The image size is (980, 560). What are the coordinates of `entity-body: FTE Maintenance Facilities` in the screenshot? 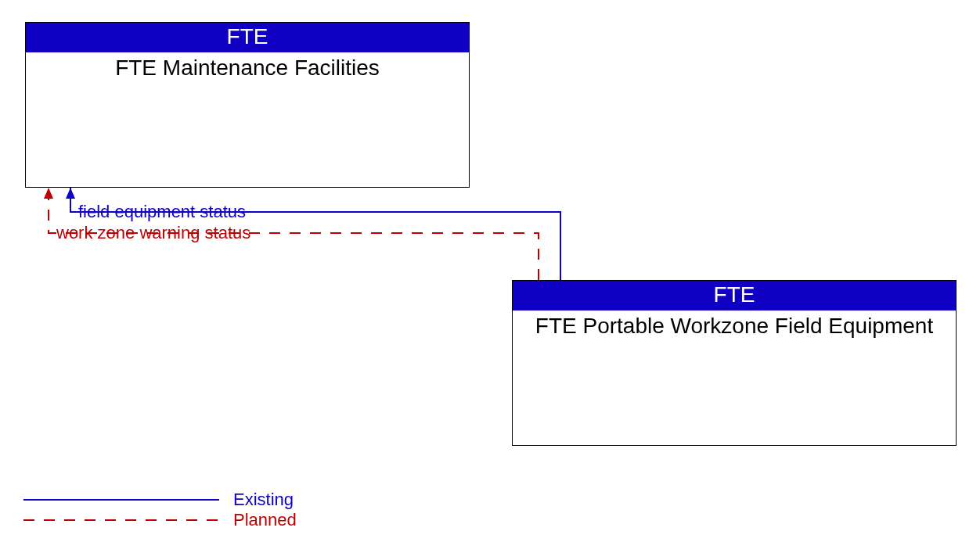 It's located at (247, 66).